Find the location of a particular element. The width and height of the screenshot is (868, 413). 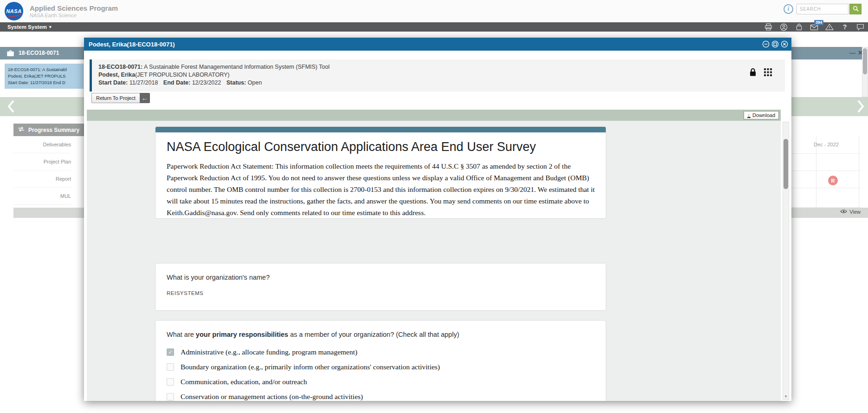

project-tab-title: 18-ECO18-0071 is located at coordinates (39, 53).